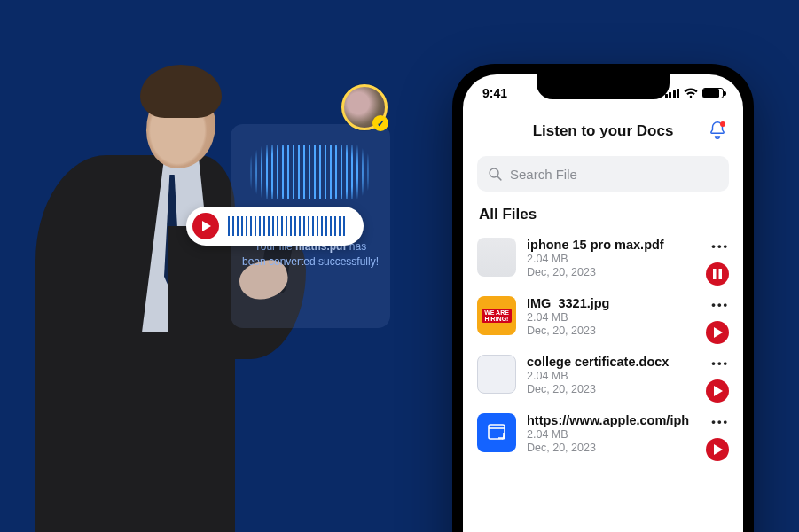 This screenshot has width=799, height=532. I want to click on list-item: iphone 15 pro max.pdf 2.04 MB Dec, 20, 2…, so click(603, 258).